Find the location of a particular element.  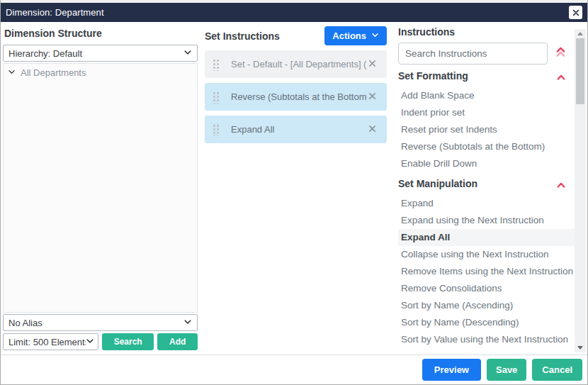

modal-footer: Preview Save Cancel is located at coordinates (294, 369).